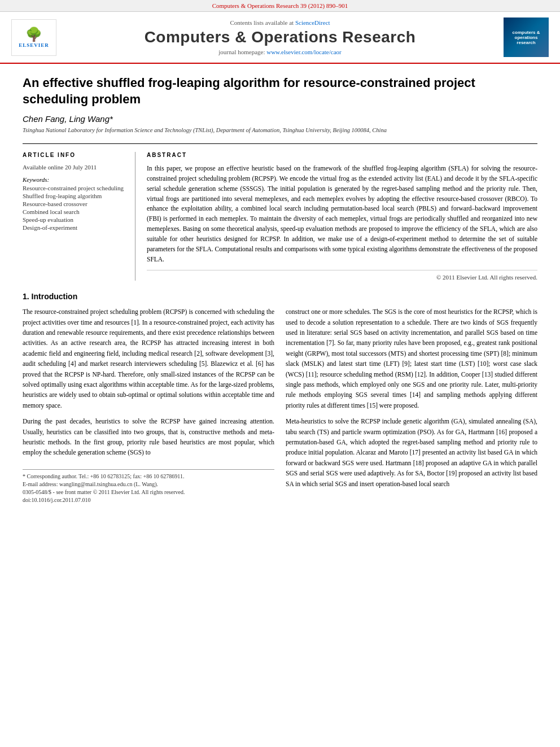  I want to click on issn-note: 0305-0548/$ - see front matter © 2011 El…, so click(148, 492).